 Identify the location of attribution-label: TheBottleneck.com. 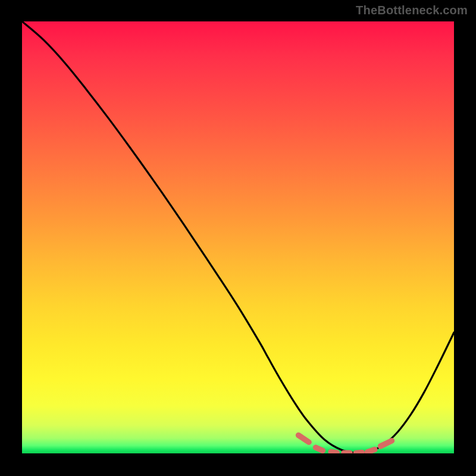
(412, 11).